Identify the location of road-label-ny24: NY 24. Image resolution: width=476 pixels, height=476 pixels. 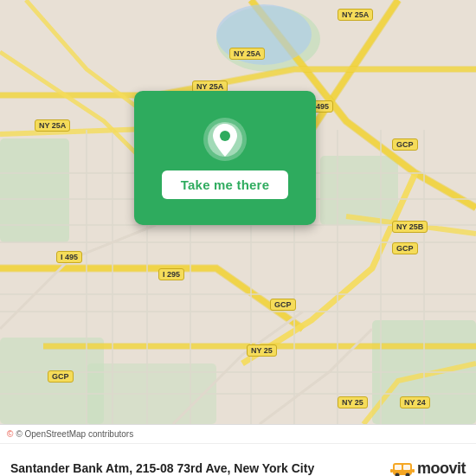
(415, 402).